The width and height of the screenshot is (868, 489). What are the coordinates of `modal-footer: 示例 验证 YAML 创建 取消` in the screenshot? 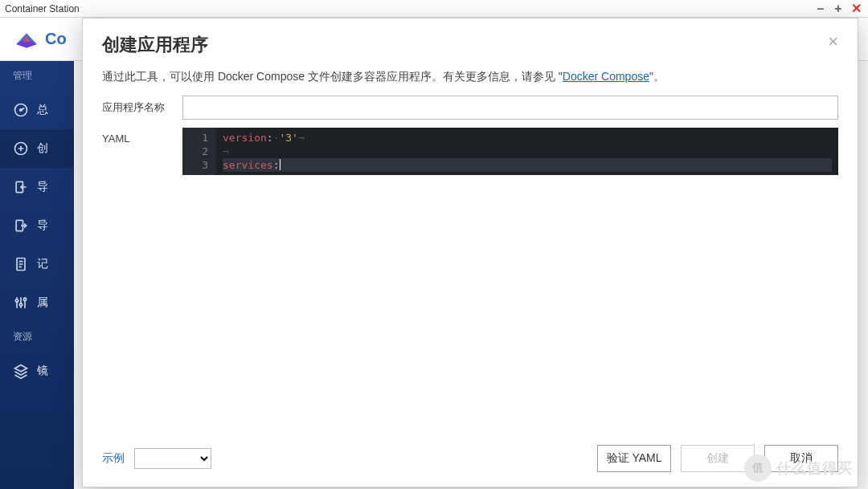 It's located at (470, 460).